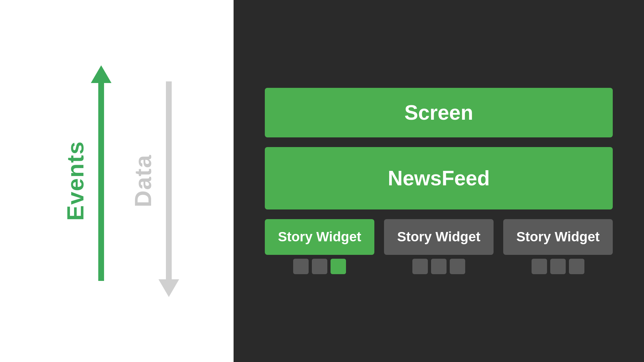  I want to click on events-label: Events, so click(75, 181).